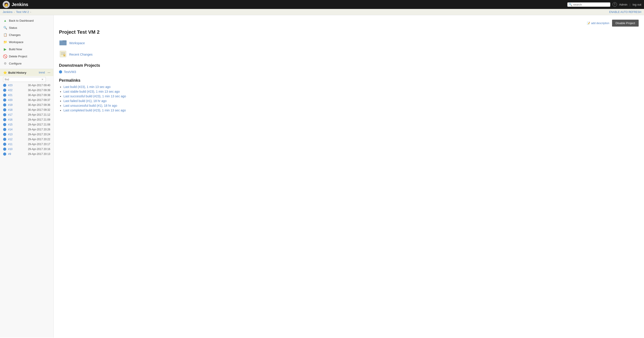 The height and width of the screenshot is (338, 644). Describe the element at coordinates (42, 72) in the screenshot. I see `build-history-trend-link: trend` at that location.